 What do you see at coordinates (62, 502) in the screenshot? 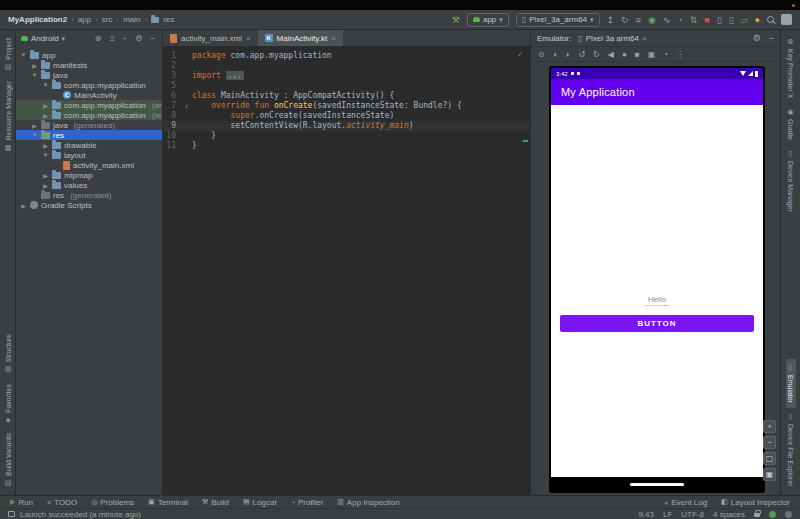
I see `toolwin-todo: ≡TODO` at bounding box center [62, 502].